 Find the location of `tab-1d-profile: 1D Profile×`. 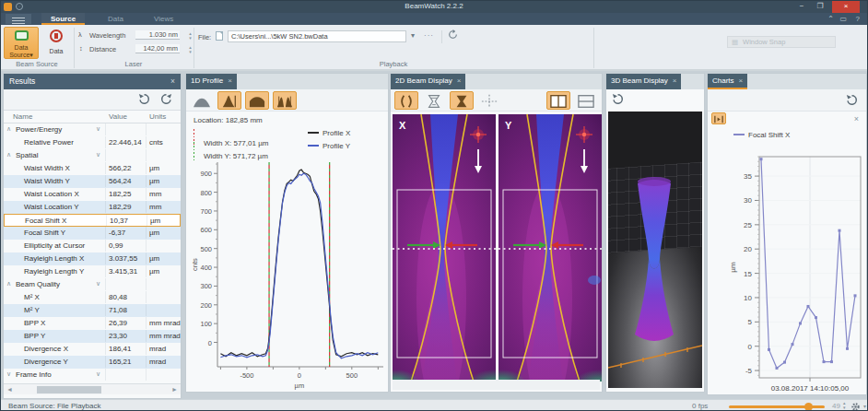

tab-1d-profile: 1D Profile× is located at coordinates (212, 81).